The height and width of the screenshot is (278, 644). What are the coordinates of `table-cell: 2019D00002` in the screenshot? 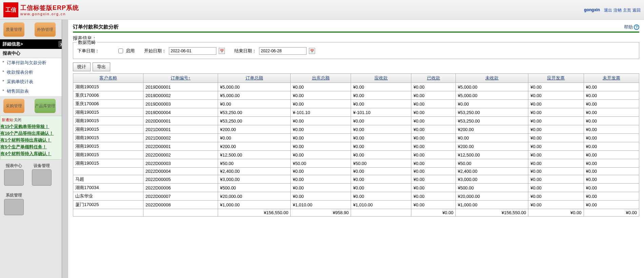 It's located at (181, 96).